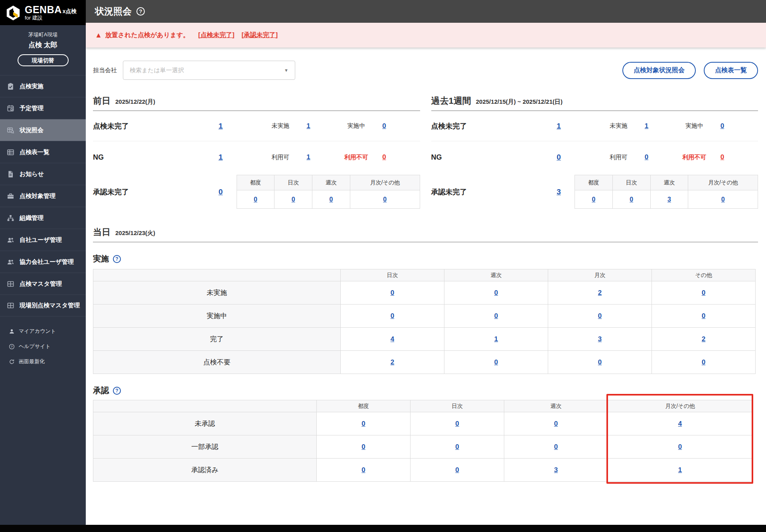 This screenshot has width=766, height=532. I want to click on current-site-name: 茅場町A現場, so click(43, 35).